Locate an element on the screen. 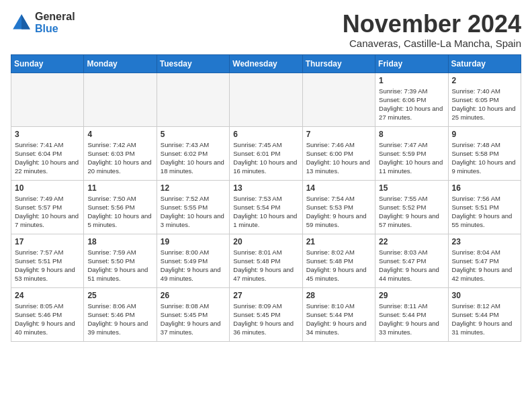 The width and height of the screenshot is (532, 411). weekday-header-monday: Monday is located at coordinates (120, 63).